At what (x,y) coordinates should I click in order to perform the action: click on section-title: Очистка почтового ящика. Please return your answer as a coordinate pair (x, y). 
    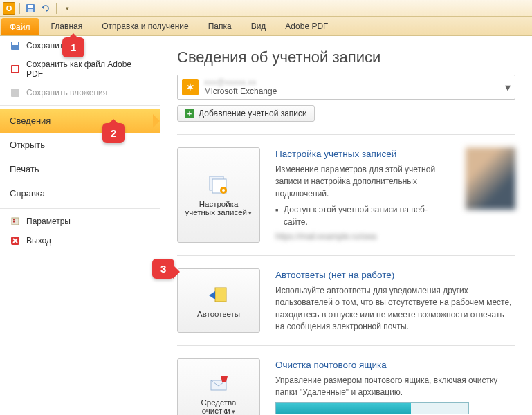
    Looking at the image, I should click on (396, 365).